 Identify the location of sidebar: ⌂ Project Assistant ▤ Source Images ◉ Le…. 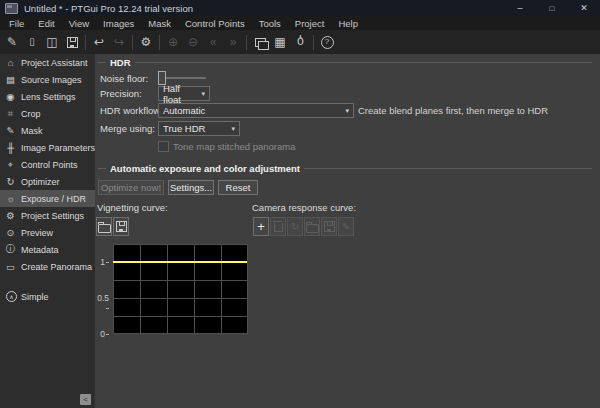
(48, 231).